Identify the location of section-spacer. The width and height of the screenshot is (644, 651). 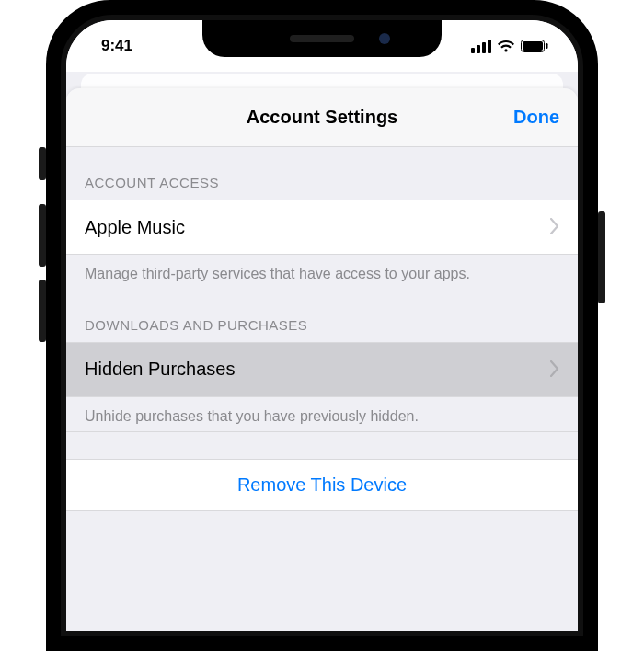
(322, 445).